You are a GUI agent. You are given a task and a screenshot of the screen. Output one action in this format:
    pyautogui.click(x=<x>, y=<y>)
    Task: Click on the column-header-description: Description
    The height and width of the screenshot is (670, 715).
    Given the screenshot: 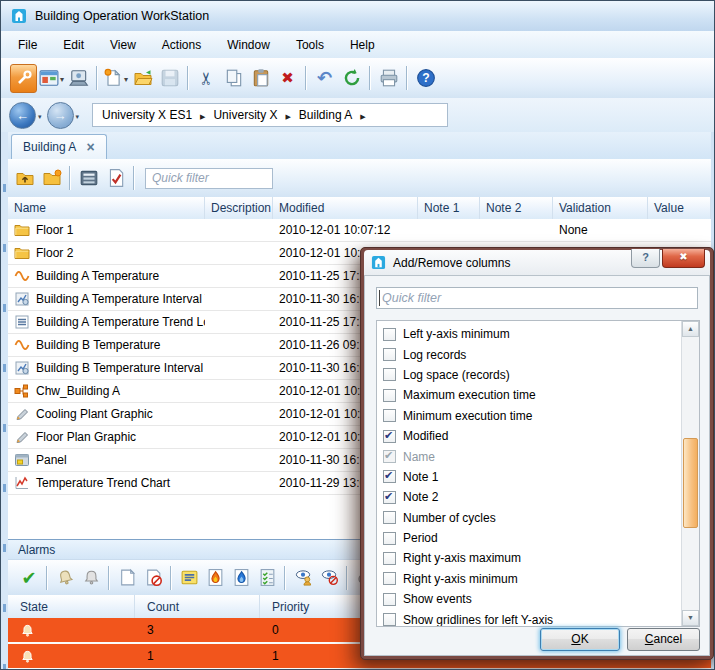 What is the action you would take?
    pyautogui.click(x=239, y=208)
    